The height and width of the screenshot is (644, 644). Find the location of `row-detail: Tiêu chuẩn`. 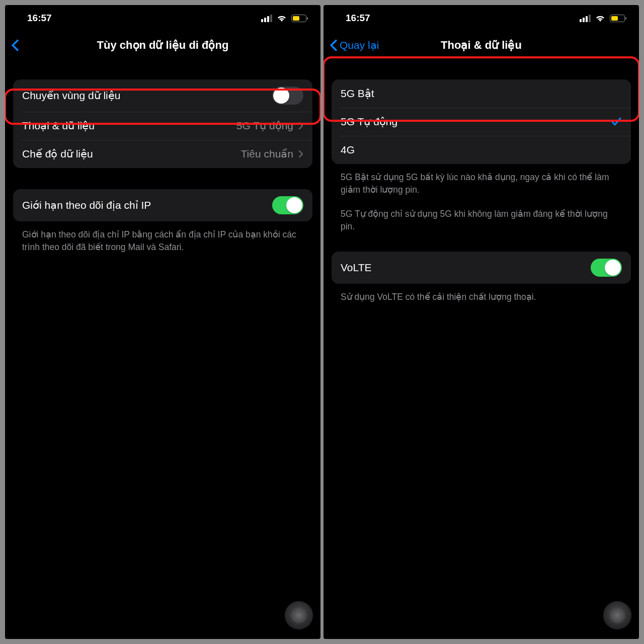

row-detail: Tiêu chuẩn is located at coordinates (267, 154).